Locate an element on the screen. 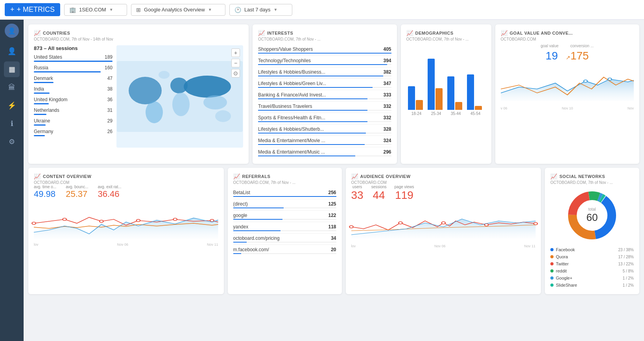  referral-item: yandex 118 is located at coordinates (285, 228).